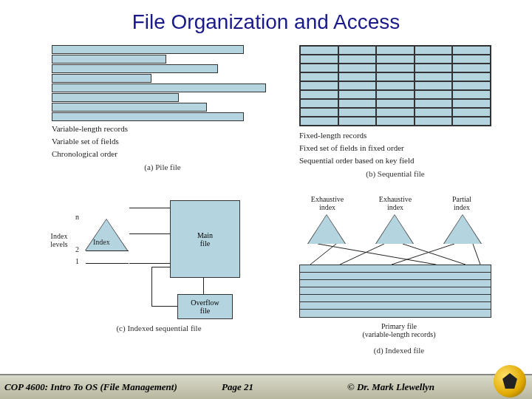 This screenshot has width=532, height=399. Describe the element at coordinates (395, 255) in the screenshot. I see `index-arrows` at that location.